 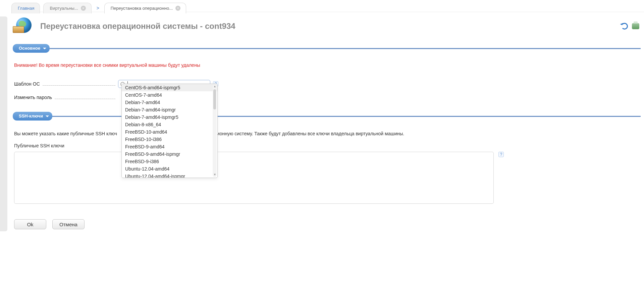 I want to click on os-option: FreeBSD-9-i386, so click(x=170, y=161).